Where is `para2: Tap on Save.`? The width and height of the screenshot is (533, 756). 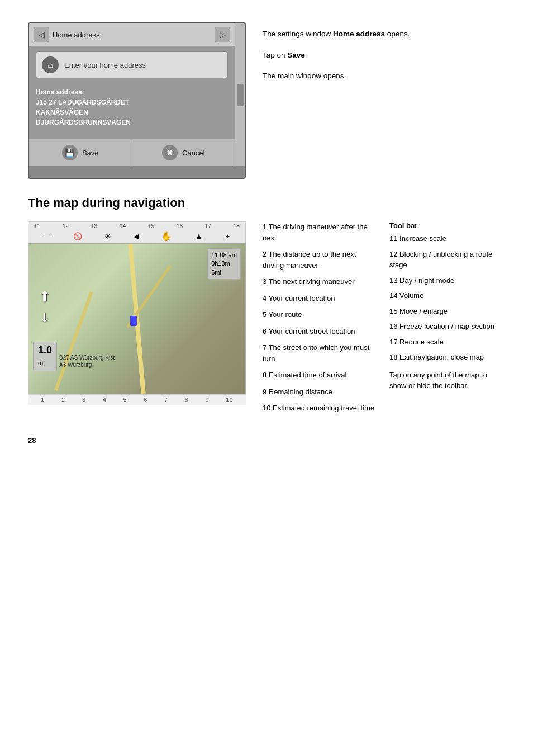
para2: Tap on Save. is located at coordinates (384, 55).